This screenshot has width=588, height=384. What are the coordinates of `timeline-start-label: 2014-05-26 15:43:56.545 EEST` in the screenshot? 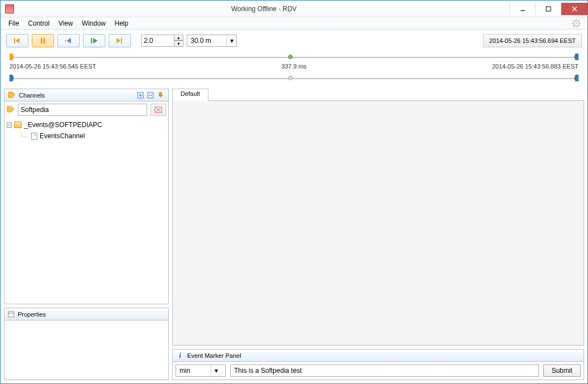 It's located at (52, 66).